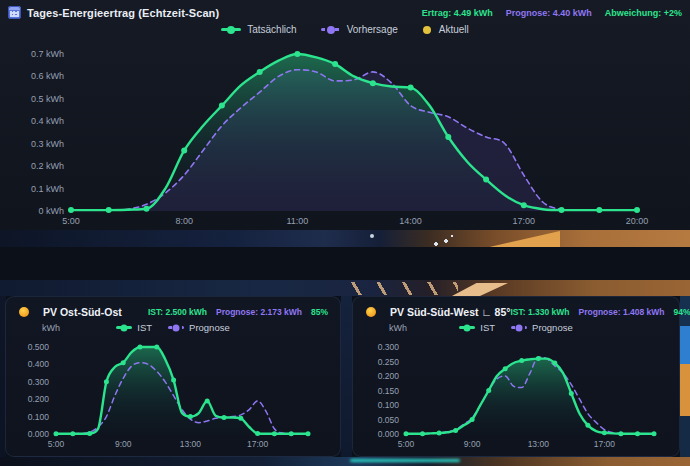  What do you see at coordinates (345, 10) in the screenshot?
I see `daily-yield-header: Tages-Energieertrag (Echtzeit-Scan) Ertr…` at bounding box center [345, 10].